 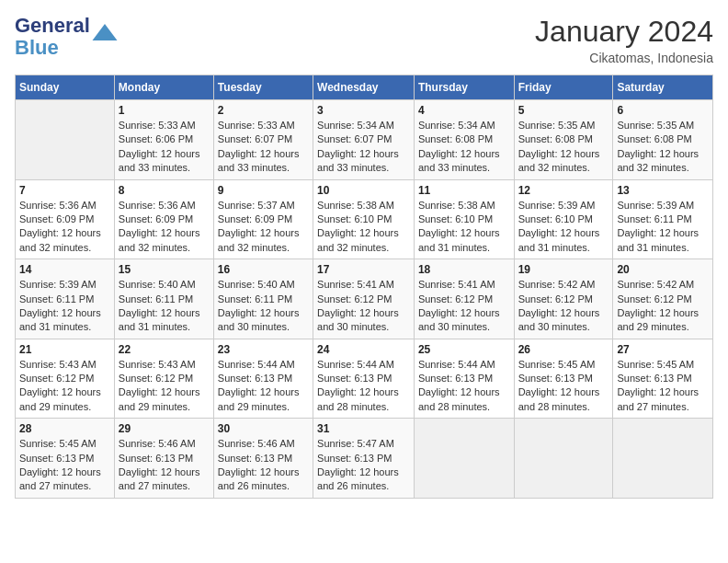 I want to click on day-info: Sunrise: 5:34 AMSunset: 6:08 PMDaylight:…, so click(x=464, y=147).